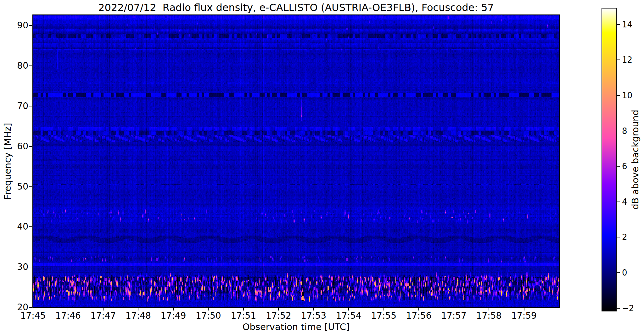 The width and height of the screenshot is (644, 336). I want to click on colorbar-label: dB above background, so click(636, 160).